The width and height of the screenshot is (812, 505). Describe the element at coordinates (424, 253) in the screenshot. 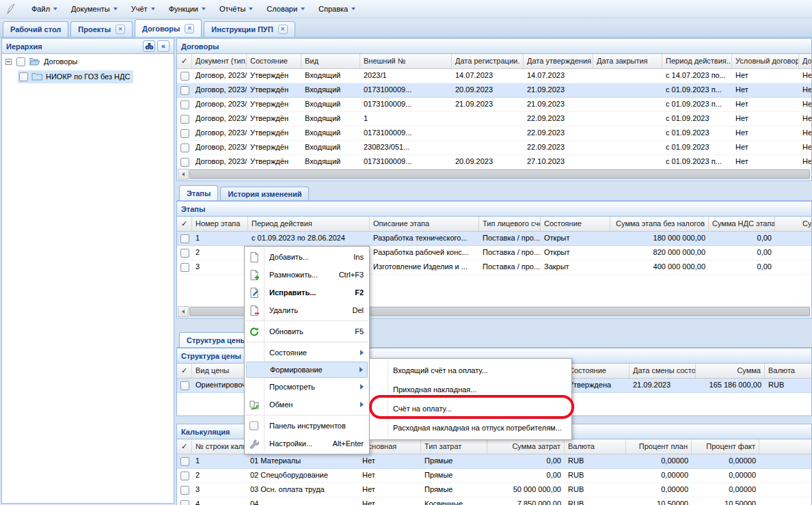

I see `table-cell: Разработка рабочей конс...` at that location.